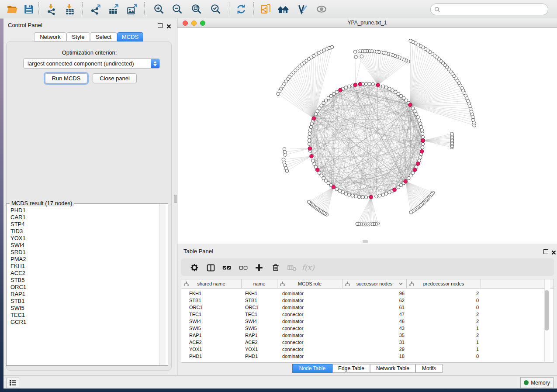 This screenshot has height=392, width=557. What do you see at coordinates (83, 273) in the screenshot?
I see `mcds-result-item: ACE2` at bounding box center [83, 273].